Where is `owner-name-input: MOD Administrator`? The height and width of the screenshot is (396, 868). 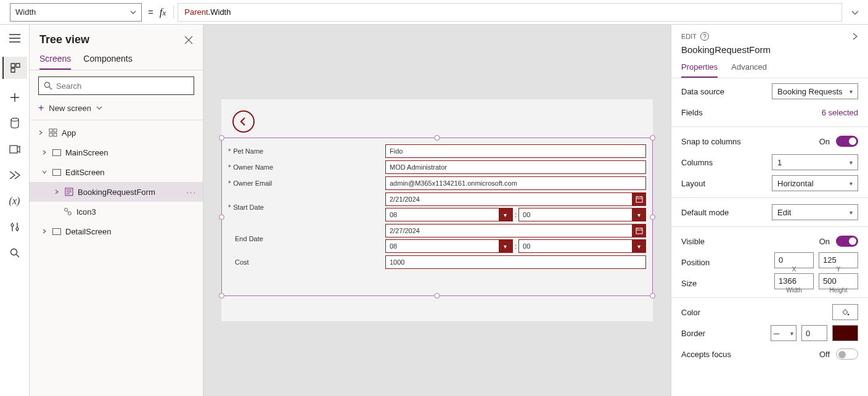 owner-name-input: MOD Administrator is located at coordinates (515, 167).